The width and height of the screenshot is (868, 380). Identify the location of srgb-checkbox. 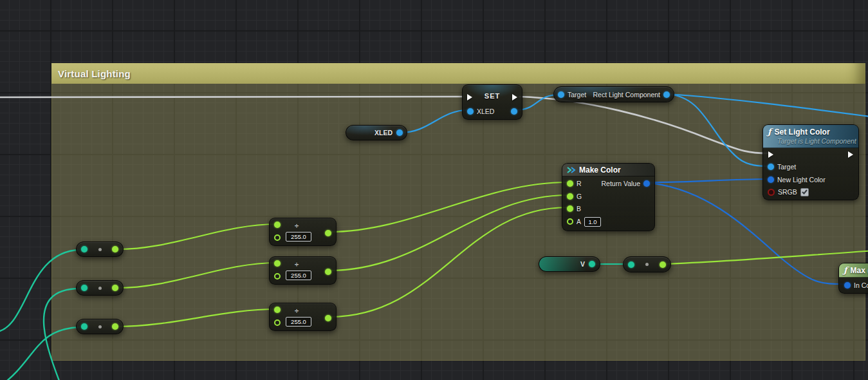
(804, 192).